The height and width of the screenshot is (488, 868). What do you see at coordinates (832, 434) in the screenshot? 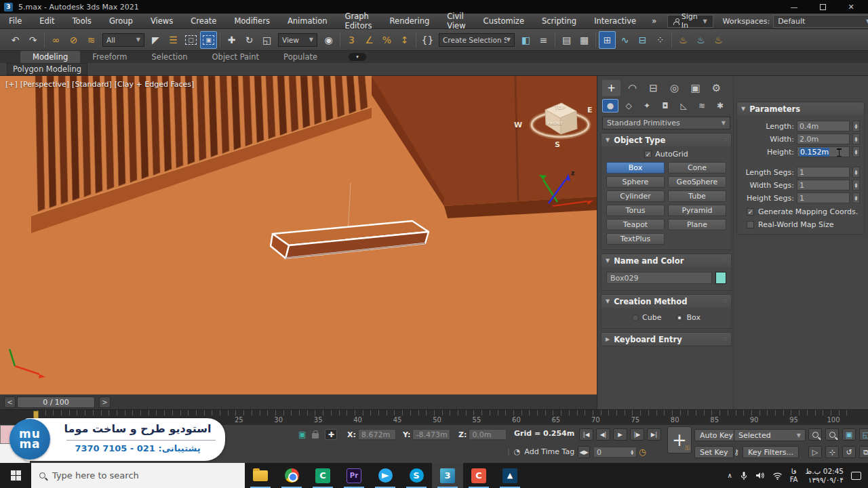
I see `zoom-all-icon` at bounding box center [832, 434].